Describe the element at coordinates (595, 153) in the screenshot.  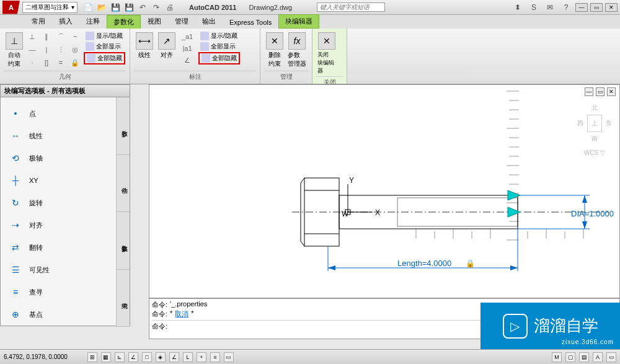
I see `viewcube-wcs: WCS ▽` at that location.